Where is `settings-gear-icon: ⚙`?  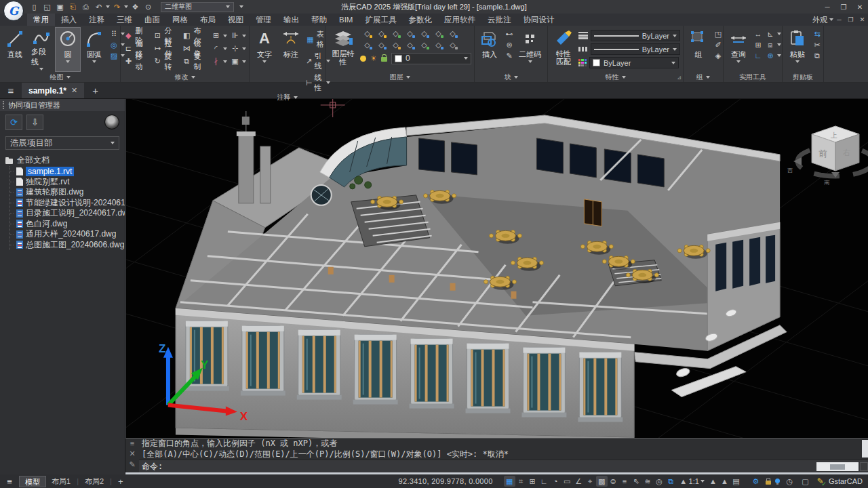
settings-gear-icon: ⚙ is located at coordinates (755, 481).